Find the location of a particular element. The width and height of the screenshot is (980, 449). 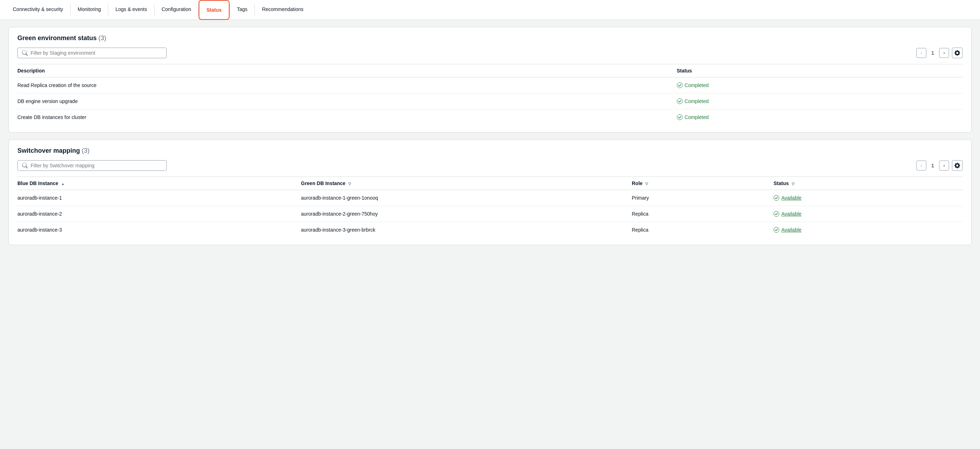

table-row: DB engine version upgrade Completed is located at coordinates (490, 102).